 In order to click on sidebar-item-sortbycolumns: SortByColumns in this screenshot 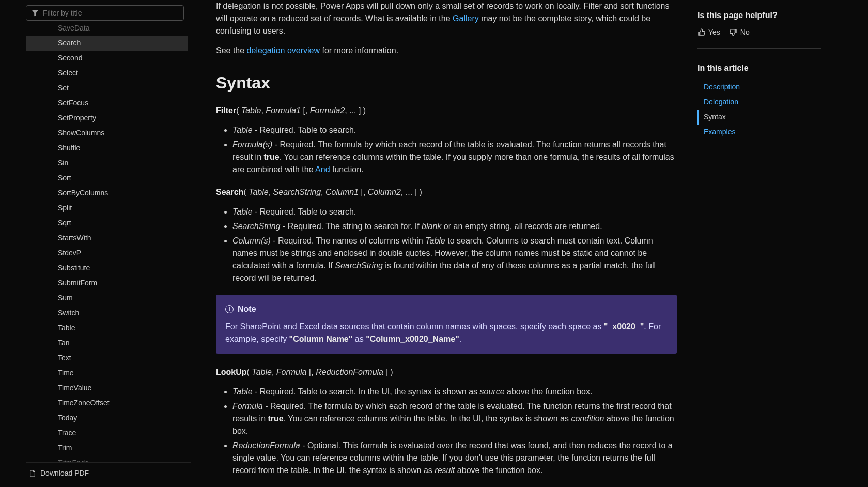, I will do `click(107, 193)`.